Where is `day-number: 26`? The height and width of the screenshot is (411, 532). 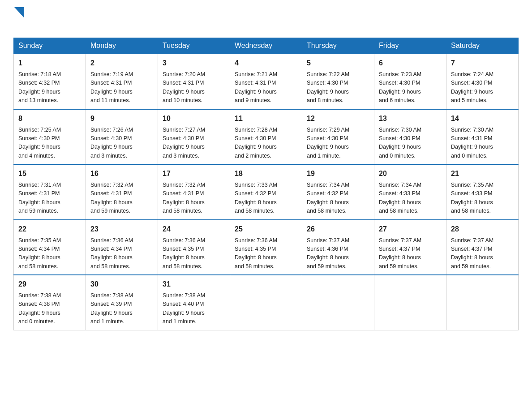
day-number: 26 is located at coordinates (338, 229).